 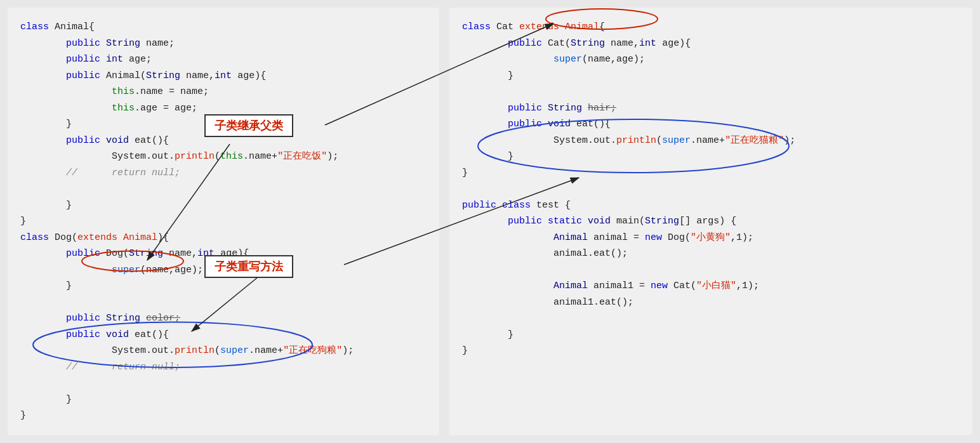 What do you see at coordinates (223, 238) in the screenshot?
I see `code-line: class Dog(extends Animal){` at bounding box center [223, 238].